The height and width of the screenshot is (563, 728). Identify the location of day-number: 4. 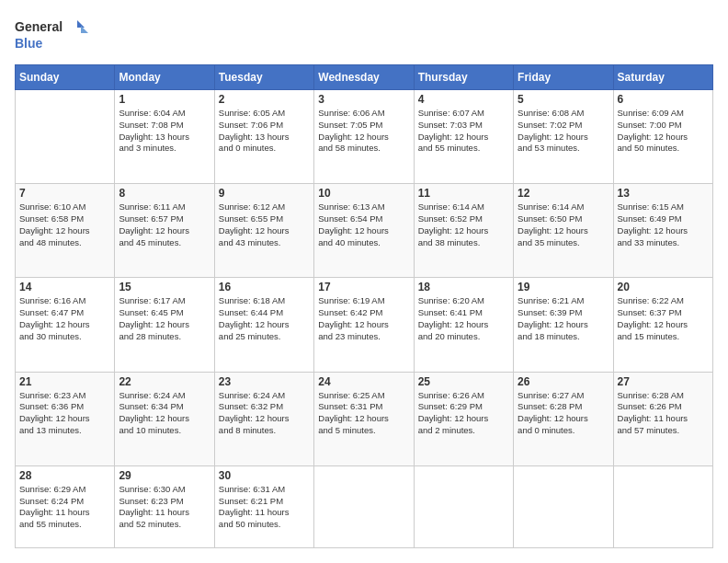
(463, 99).